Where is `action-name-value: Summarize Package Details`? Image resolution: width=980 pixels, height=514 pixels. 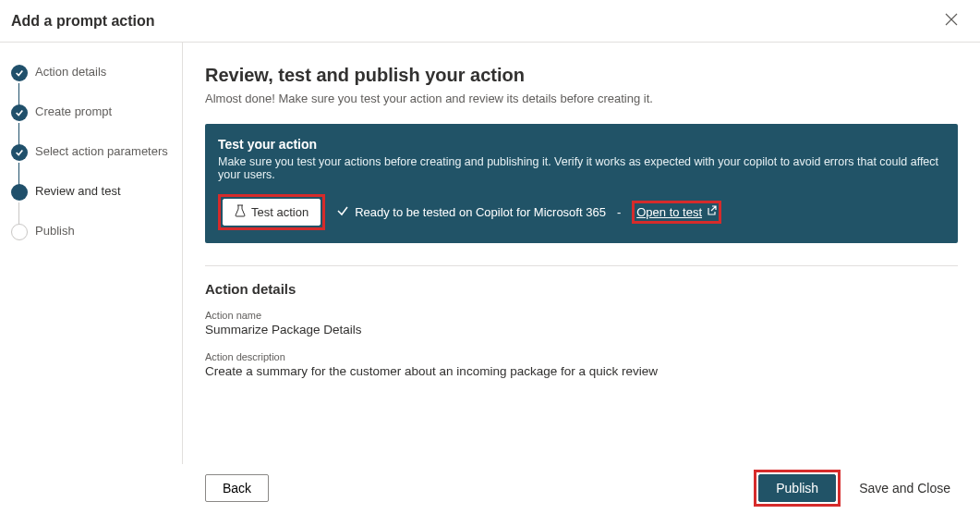
action-name-value: Summarize Package Details is located at coordinates (582, 329).